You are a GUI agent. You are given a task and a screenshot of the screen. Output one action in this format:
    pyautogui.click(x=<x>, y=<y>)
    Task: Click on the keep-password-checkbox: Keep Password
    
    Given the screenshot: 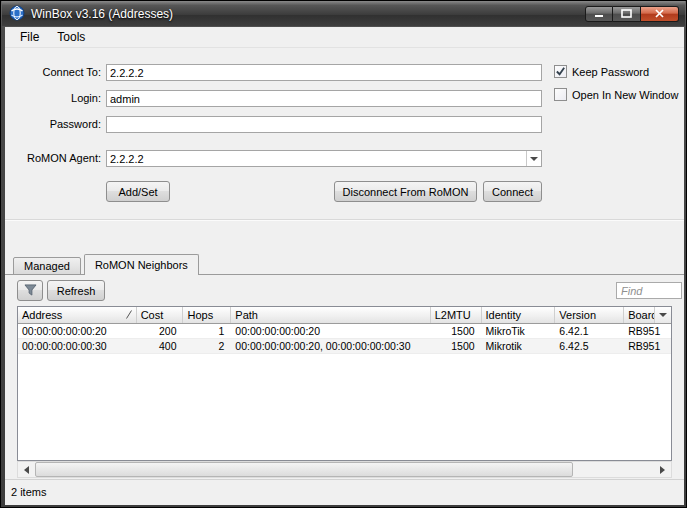 What is the action you would take?
    pyautogui.click(x=602, y=72)
    